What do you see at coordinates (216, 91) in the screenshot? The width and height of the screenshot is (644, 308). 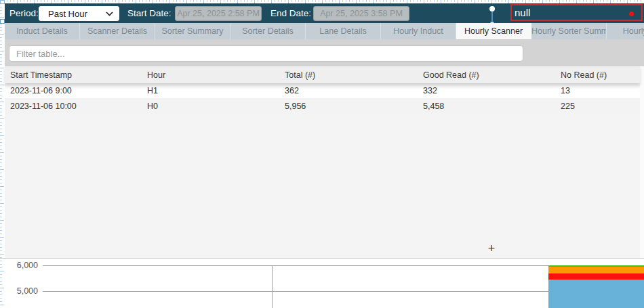 I see `table-cell: H1` at bounding box center [216, 91].